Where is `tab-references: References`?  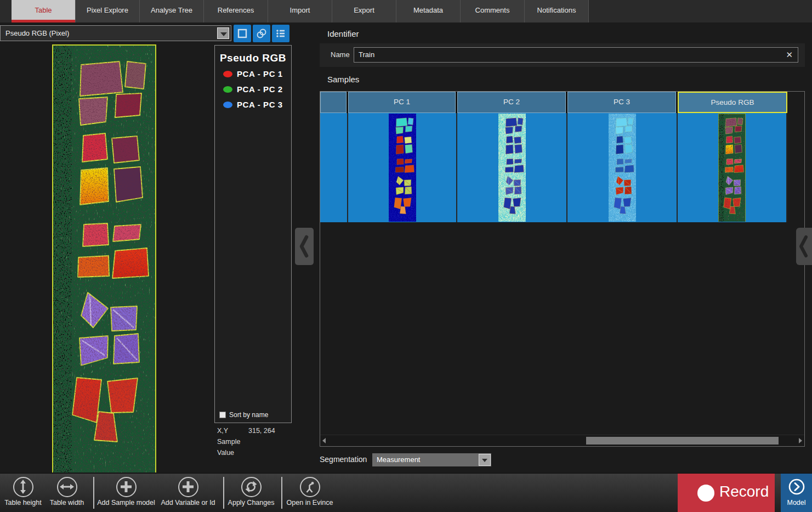
tab-references: References is located at coordinates (236, 11).